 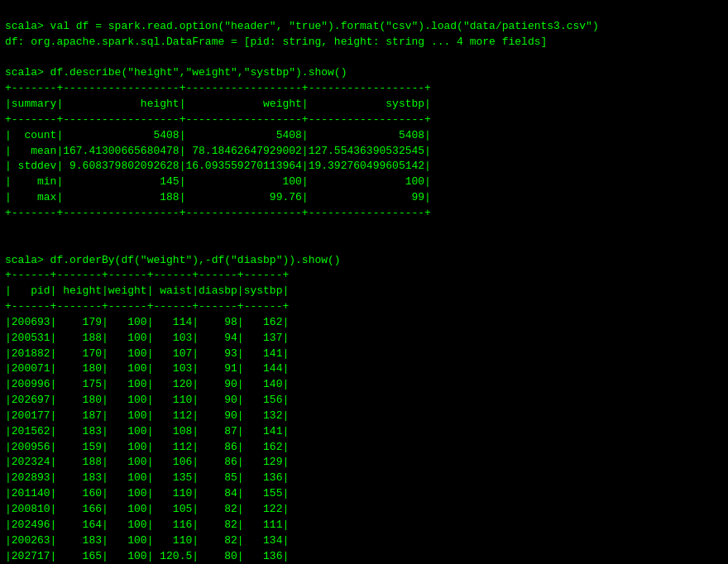 What do you see at coordinates (364, 136) in the screenshot?
I see `terminal-line-7: | count| 5408| 5408| 5408|` at bounding box center [364, 136].